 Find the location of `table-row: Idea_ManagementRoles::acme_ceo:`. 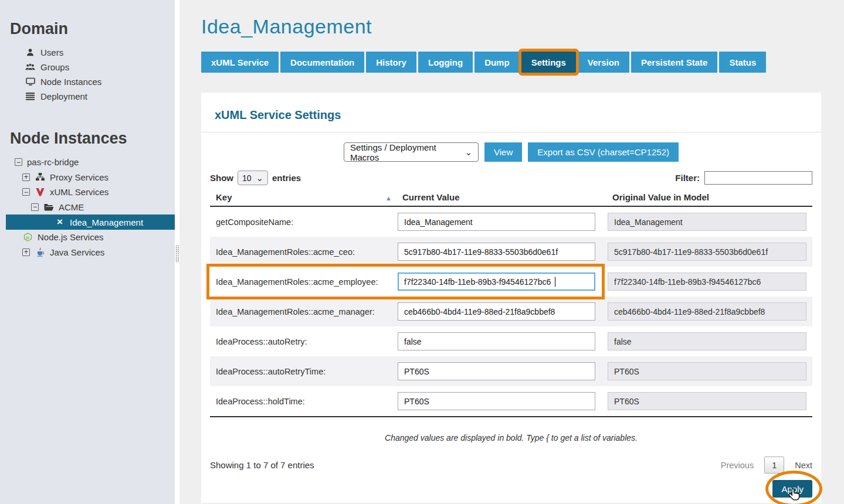

table-row: Idea_ManagementRoles::acme_ceo: is located at coordinates (511, 252).